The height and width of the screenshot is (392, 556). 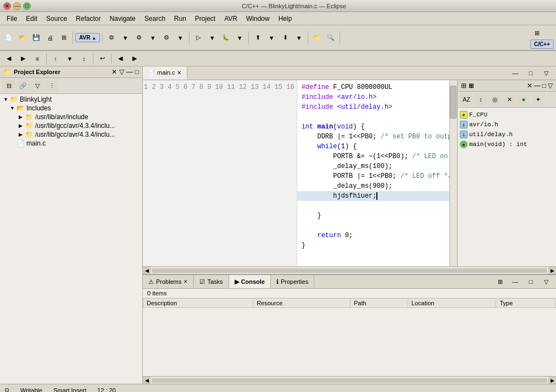 What do you see at coordinates (495, 99) in the screenshot?
I see `rp-hide-btn: ◎` at bounding box center [495, 99].